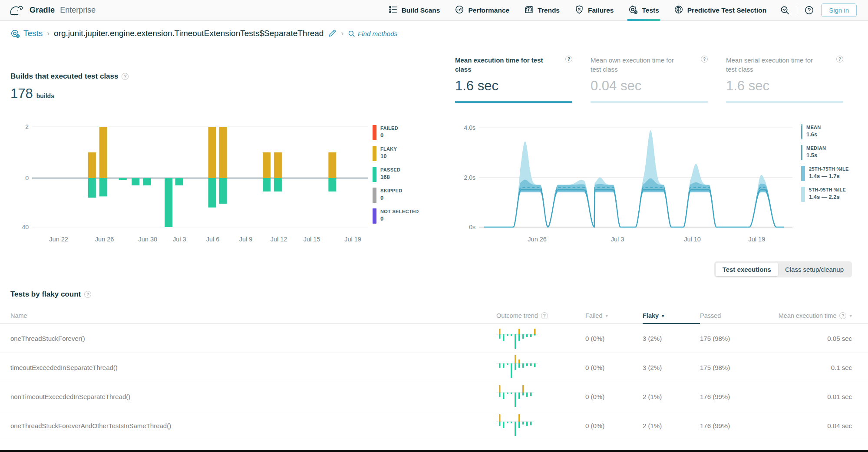 The image size is (868, 452). What do you see at coordinates (624, 182) in the screenshot?
I see `execution-time-chart: 4.0s2.0s0sJun 26Jul 3Jul 10Jul 19` at bounding box center [624, 182].